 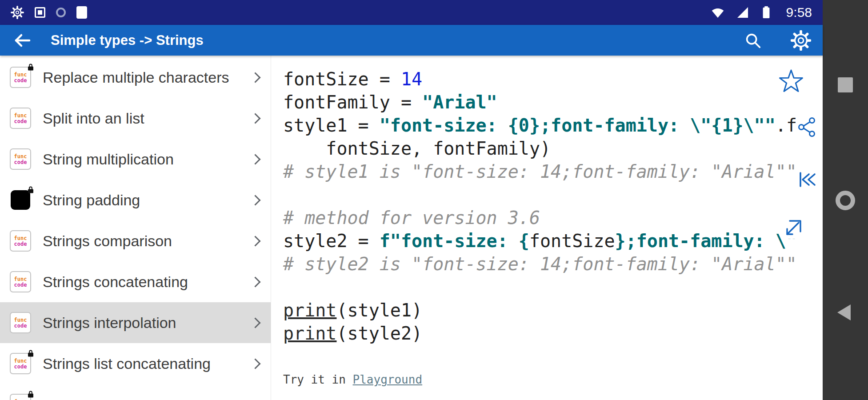 What do you see at coordinates (786, 125) in the screenshot?
I see `code-token: .f` at bounding box center [786, 125].